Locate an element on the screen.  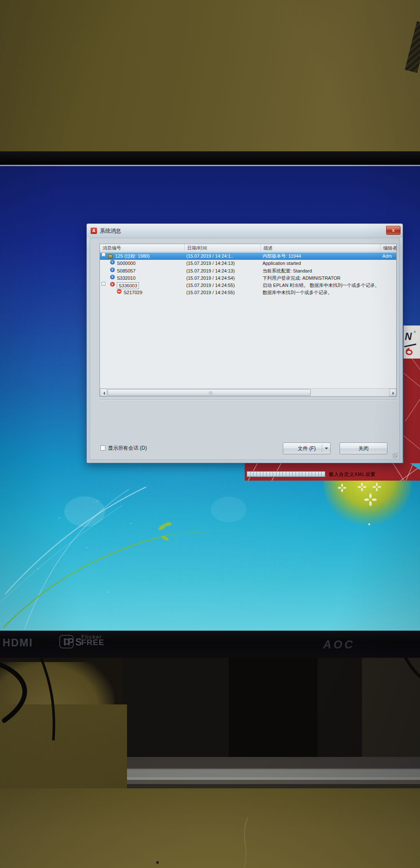
eplan-app-icon: A is located at coordinates (94, 231).